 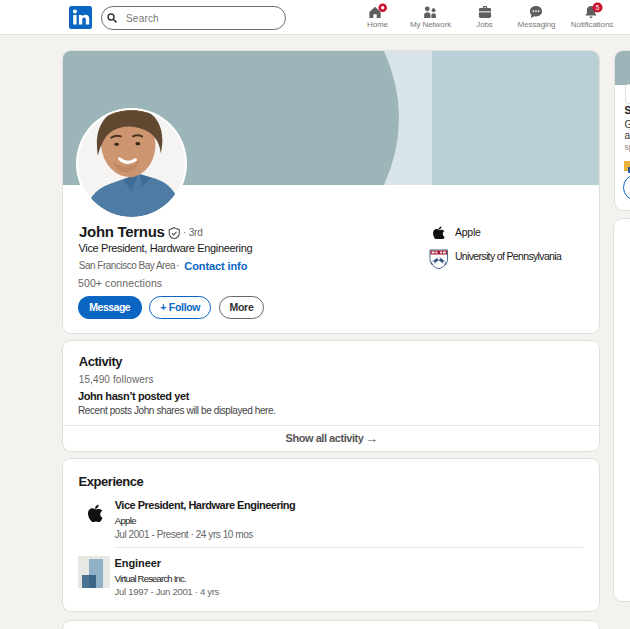 I want to click on svg-text: 5, so click(x=598, y=6).